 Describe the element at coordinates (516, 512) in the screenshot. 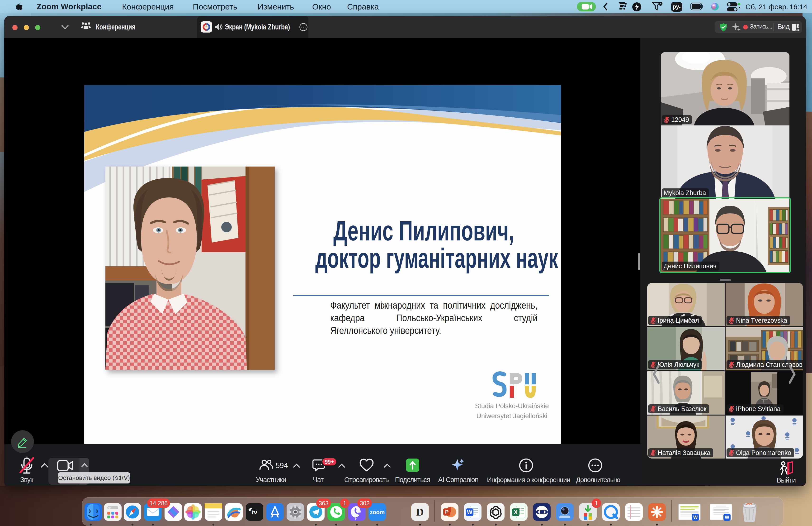

I see `svg-text: X` at that location.